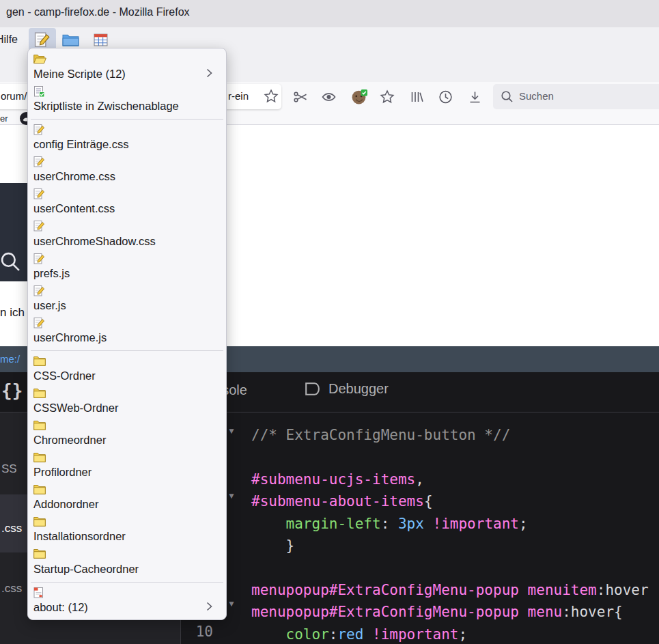 Image resolution: width=659 pixels, height=644 pixels. I want to click on code-line: color:red !important;, so click(452, 634).